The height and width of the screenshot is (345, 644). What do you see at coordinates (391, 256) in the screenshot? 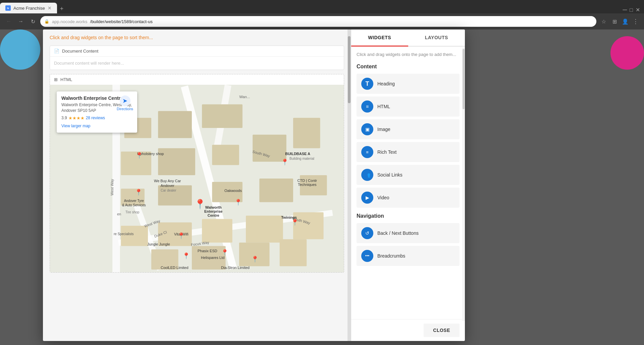
I see `breadcrumbs-label: Breadcrumbs` at bounding box center [391, 256].